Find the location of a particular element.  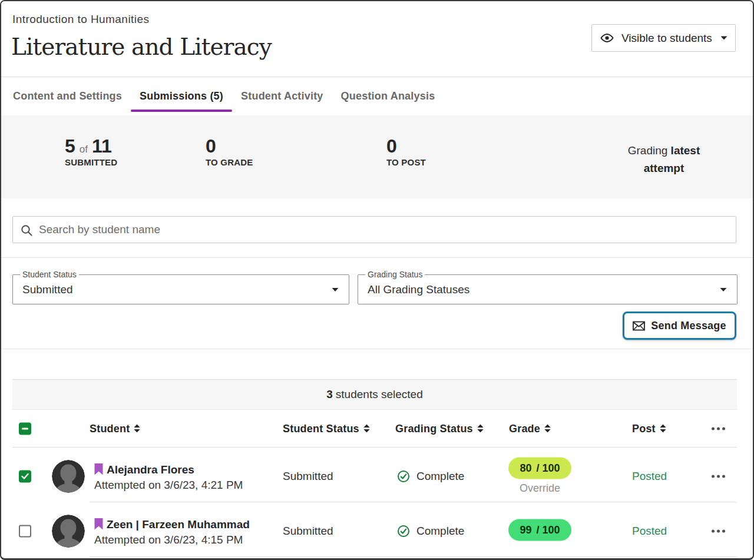

stat-to-post-label: TO POST is located at coordinates (406, 163).